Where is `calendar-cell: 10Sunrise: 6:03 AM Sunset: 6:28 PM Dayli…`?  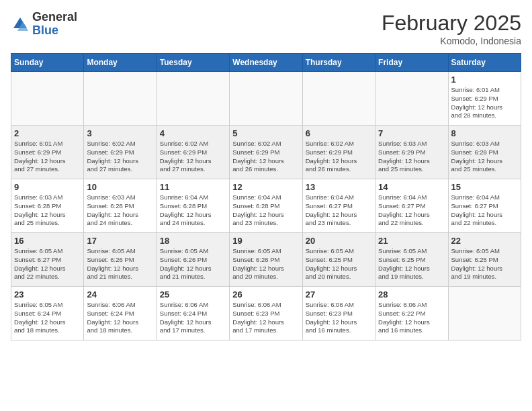 calendar-cell: 10Sunrise: 6:03 AM Sunset: 6:28 PM Dayli… is located at coordinates (120, 206).